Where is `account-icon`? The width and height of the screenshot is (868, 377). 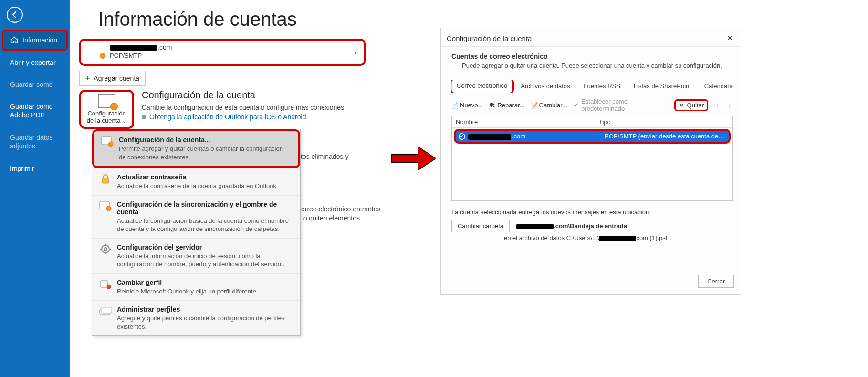 account-icon is located at coordinates (97, 52).